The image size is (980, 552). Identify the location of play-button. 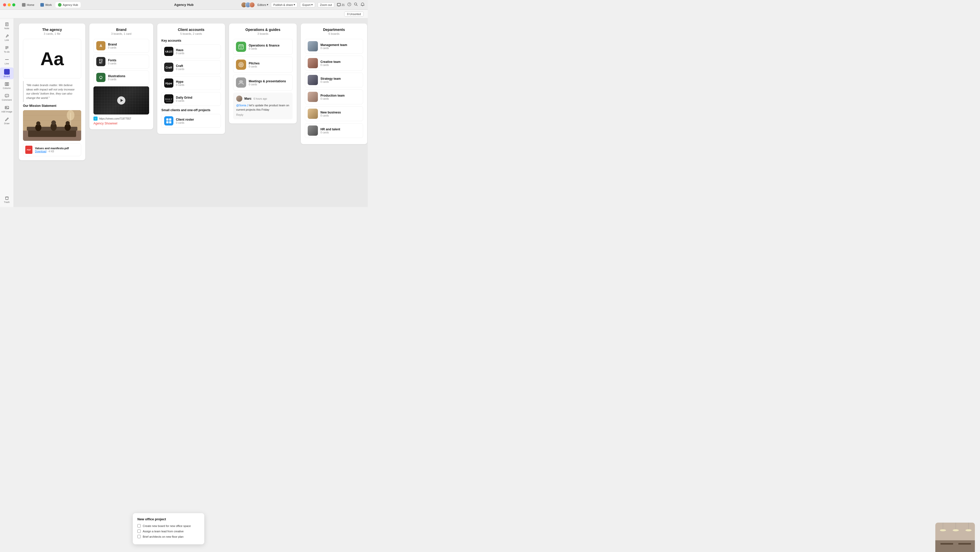
(121, 101).